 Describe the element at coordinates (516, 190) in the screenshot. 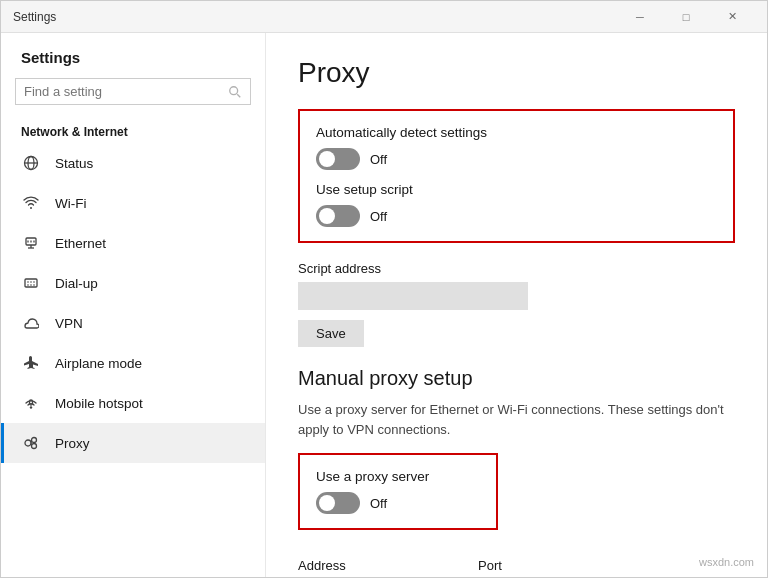

I see `setup-script-label: Use setup script` at that location.